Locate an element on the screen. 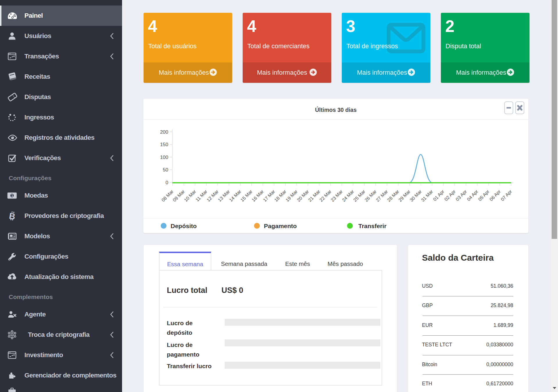  svg-text: 24 Mar is located at coordinates (348, 196).